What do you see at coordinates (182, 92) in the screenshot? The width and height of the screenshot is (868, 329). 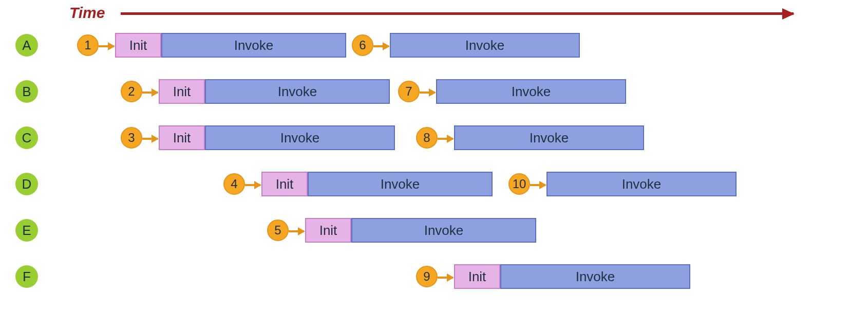 I see `init-segment-2: Init` at bounding box center [182, 92].